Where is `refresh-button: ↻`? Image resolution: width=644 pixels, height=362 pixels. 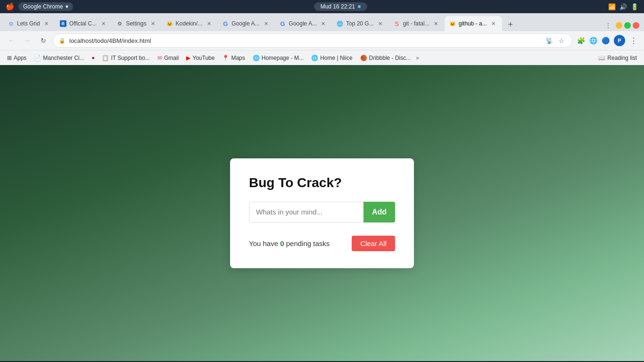
refresh-button: ↻ is located at coordinates (43, 41).